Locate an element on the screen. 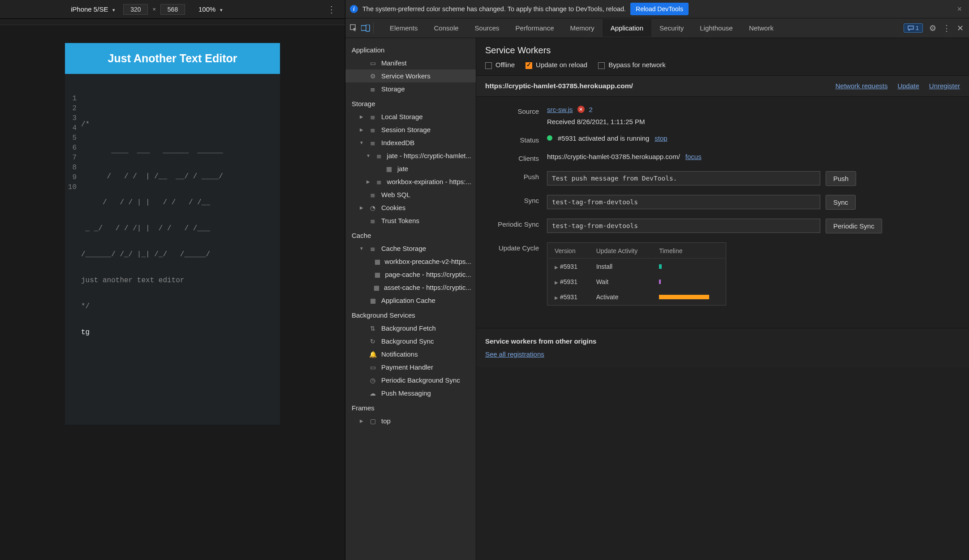 The image size is (969, 560). col-activity: Update Activity is located at coordinates (621, 251).